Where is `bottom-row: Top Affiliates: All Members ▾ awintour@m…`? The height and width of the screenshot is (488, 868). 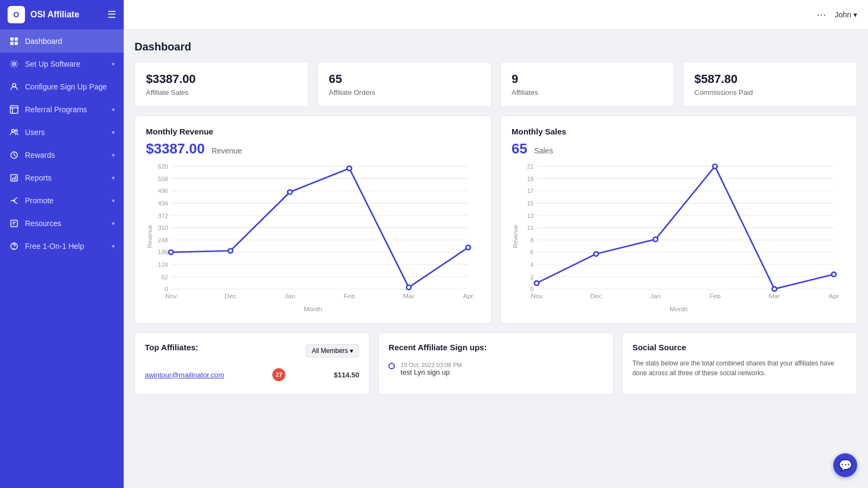 bottom-row: Top Affiliates: All Members ▾ awintour@m… is located at coordinates (496, 363).